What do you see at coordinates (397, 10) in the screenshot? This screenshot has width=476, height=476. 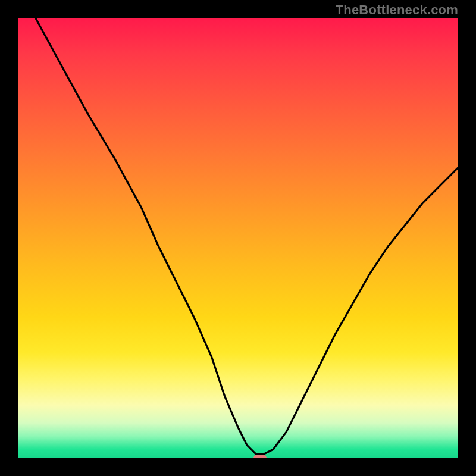 I see `watermark-text: TheBottleneck.com` at bounding box center [397, 10].